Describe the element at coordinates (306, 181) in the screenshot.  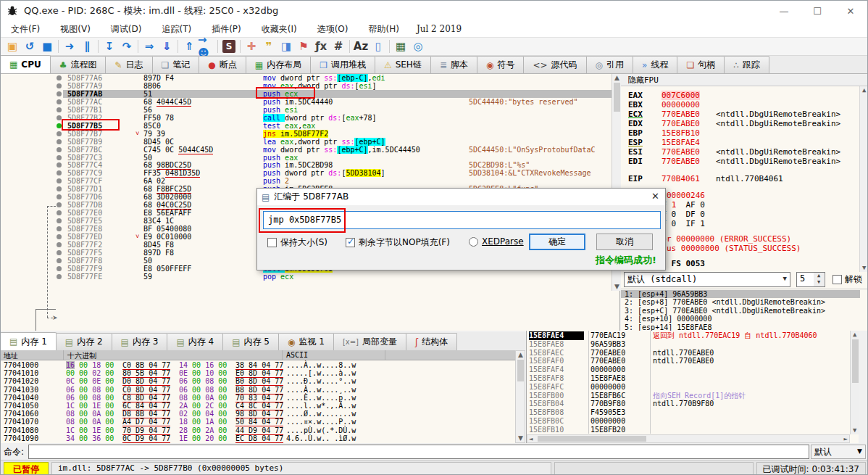
I see `disasm-row: 5D8F77CF6A 02push 2` at that location.